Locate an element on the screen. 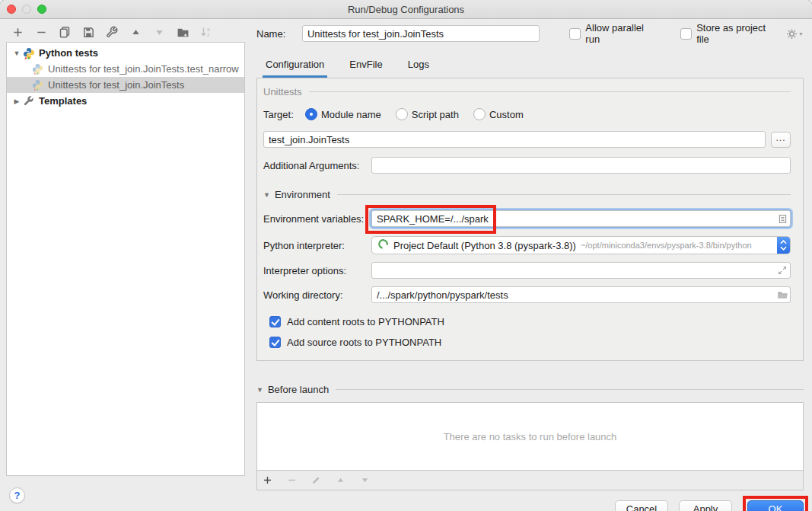  store-as-project-file-label: Store as project file is located at coordinates (738, 34).